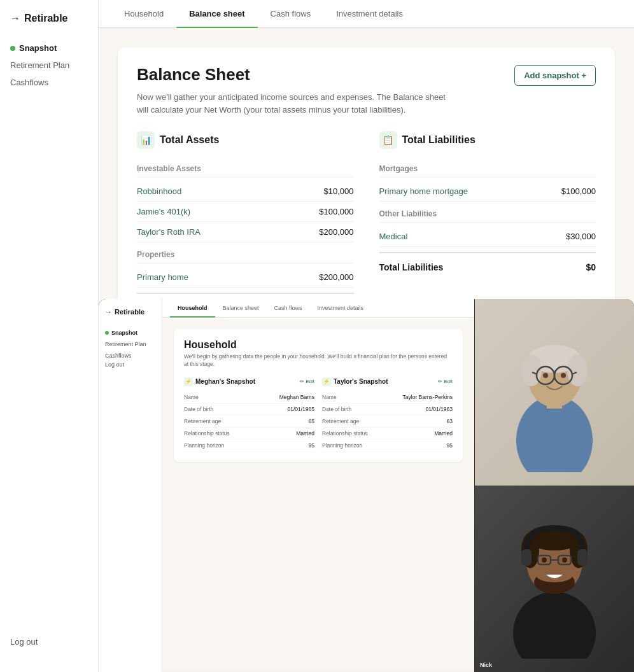 This screenshot has width=634, height=672. What do you see at coordinates (318, 361) in the screenshot?
I see `overlay-card-subtitle: We'll begin by gathering data the people…` at bounding box center [318, 361].